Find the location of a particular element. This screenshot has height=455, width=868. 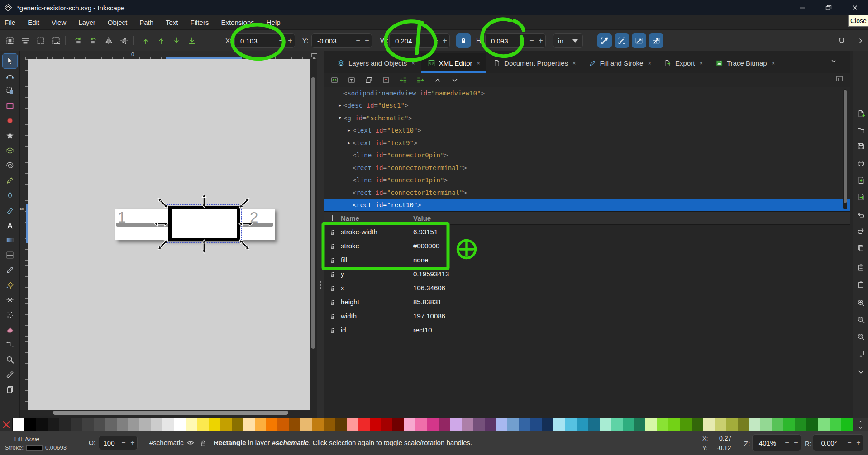

monitor-button is located at coordinates (861, 353).